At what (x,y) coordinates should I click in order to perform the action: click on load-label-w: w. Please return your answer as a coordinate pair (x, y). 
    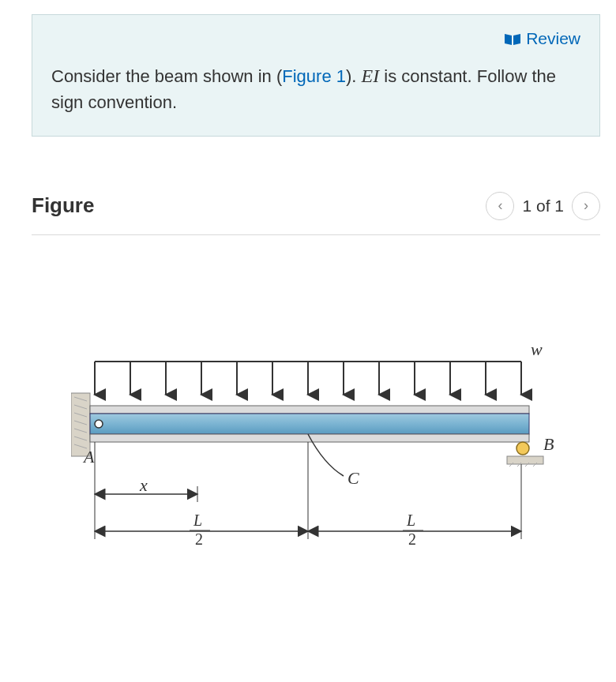
    Looking at the image, I should click on (537, 349).